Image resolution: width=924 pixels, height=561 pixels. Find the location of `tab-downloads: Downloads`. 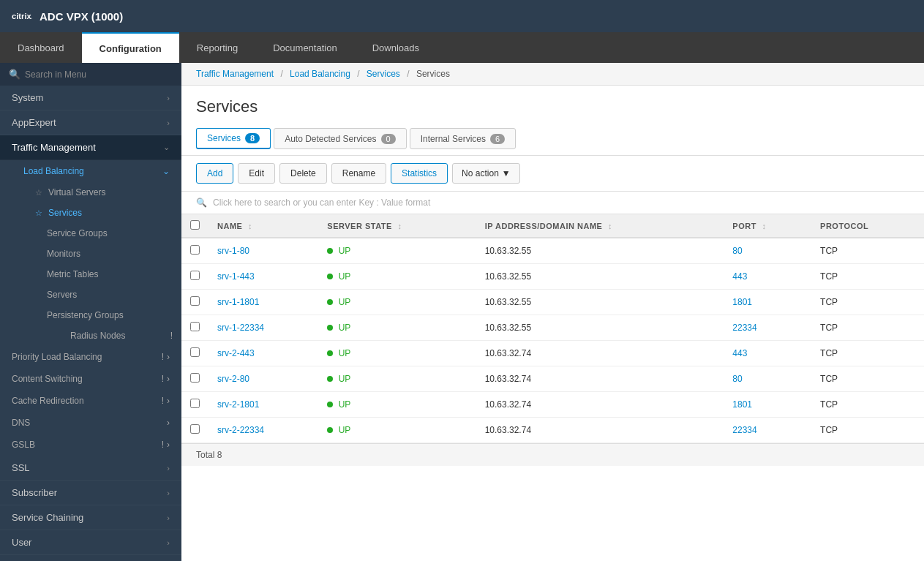

tab-downloads: Downloads is located at coordinates (396, 48).